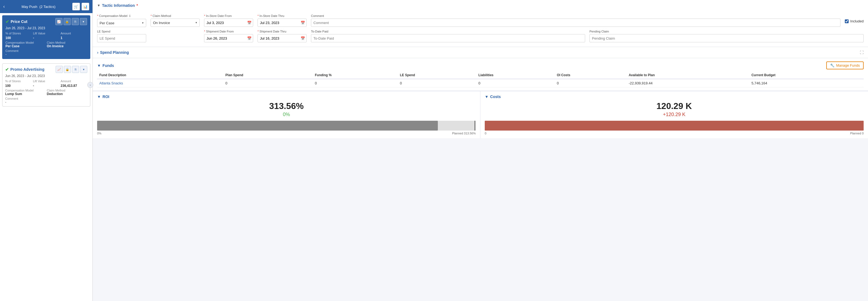 This screenshot has width=868, height=301. What do you see at coordinates (862, 53) in the screenshot?
I see `spend-planning-expand-icon: ⛶` at bounding box center [862, 53].